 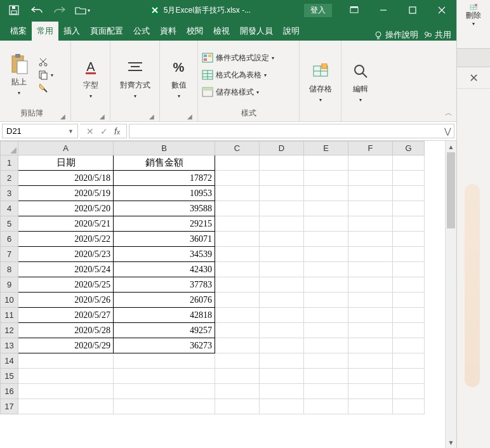 What do you see at coordinates (371, 178) in the screenshot?
I see `cell-F2` at bounding box center [371, 178].